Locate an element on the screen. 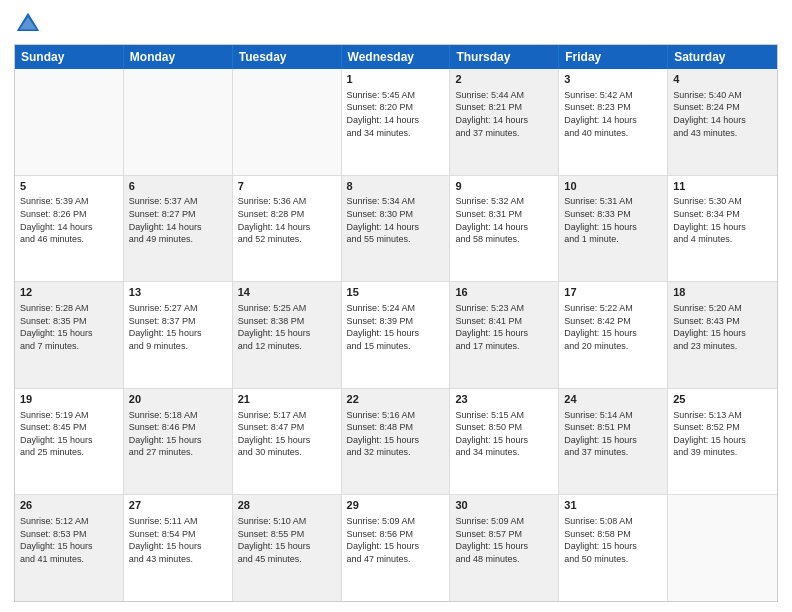 Image resolution: width=792 pixels, height=612 pixels. day-number: 23 is located at coordinates (504, 400).